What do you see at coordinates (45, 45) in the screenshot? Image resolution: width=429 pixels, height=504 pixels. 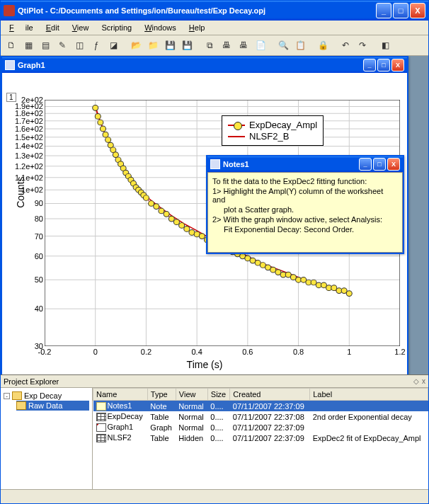 I see `new-matrix-button: ▤` at bounding box center [45, 45].